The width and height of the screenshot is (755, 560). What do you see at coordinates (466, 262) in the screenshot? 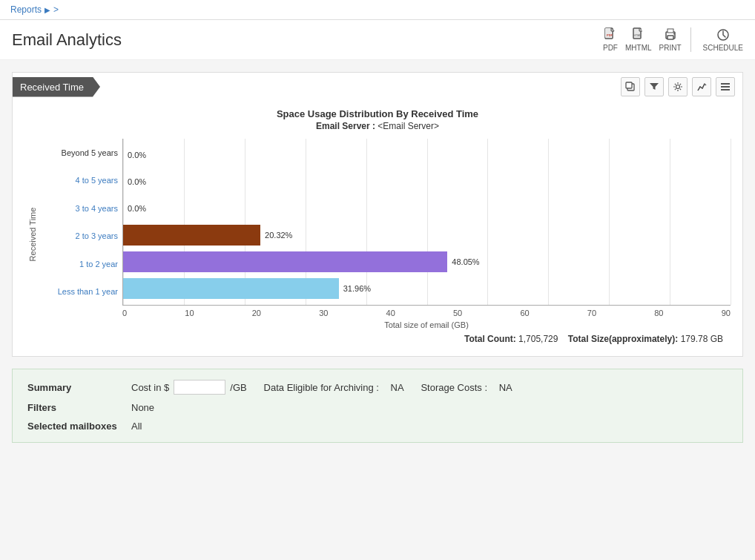
I see `bar-label-4: 48.05%` at bounding box center [466, 262].